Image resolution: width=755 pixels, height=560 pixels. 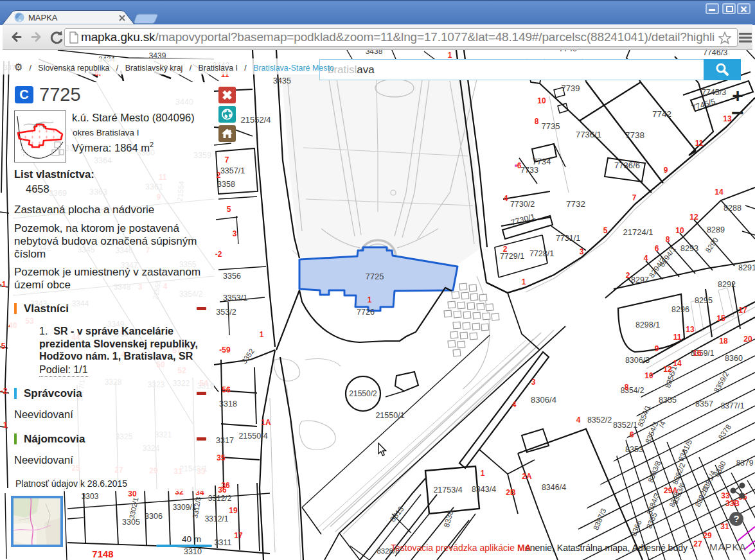 I want to click on svg-text: 3358, so click(x=226, y=184).